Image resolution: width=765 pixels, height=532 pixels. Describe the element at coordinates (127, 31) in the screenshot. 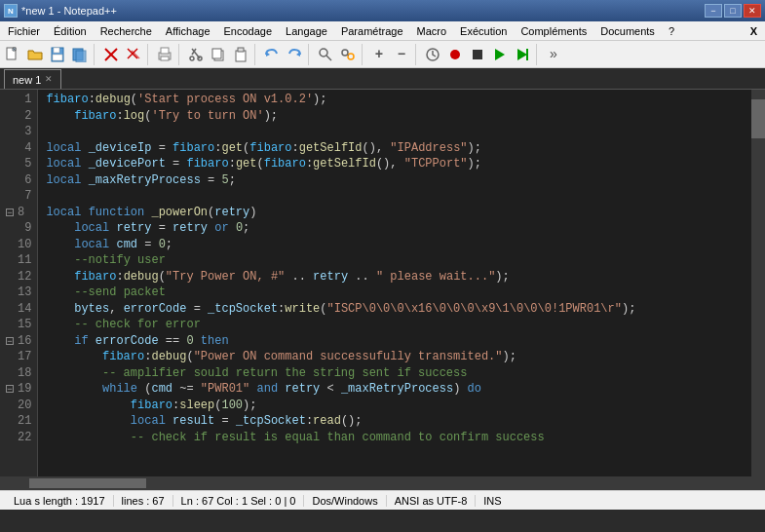

I see `menu-recherche: Recherche` at that location.